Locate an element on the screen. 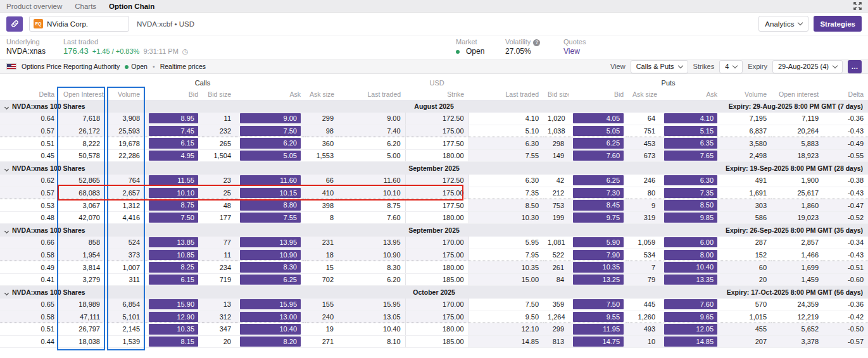 The width and height of the screenshot is (868, 358). analytics-dropdown: Analytics is located at coordinates (784, 24).